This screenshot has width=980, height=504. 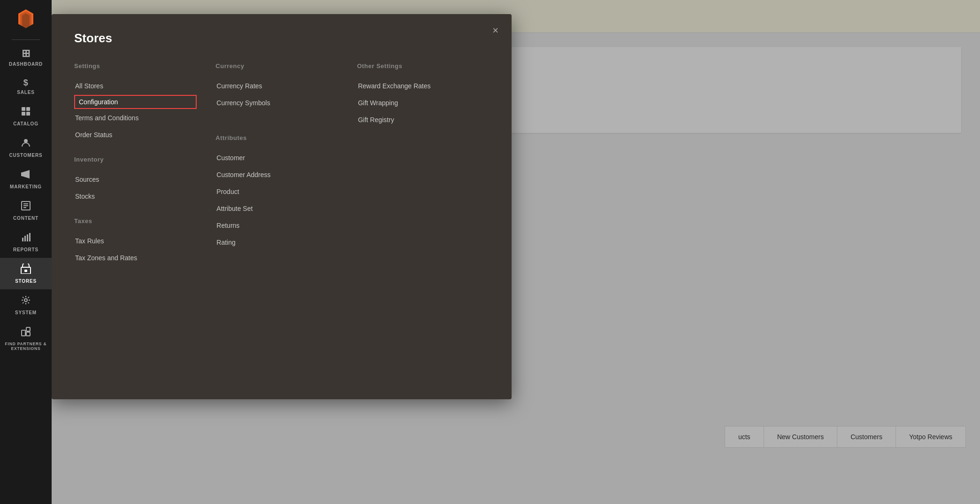 What do you see at coordinates (135, 179) in the screenshot?
I see `menu-item-sources: Sources` at bounding box center [135, 179].